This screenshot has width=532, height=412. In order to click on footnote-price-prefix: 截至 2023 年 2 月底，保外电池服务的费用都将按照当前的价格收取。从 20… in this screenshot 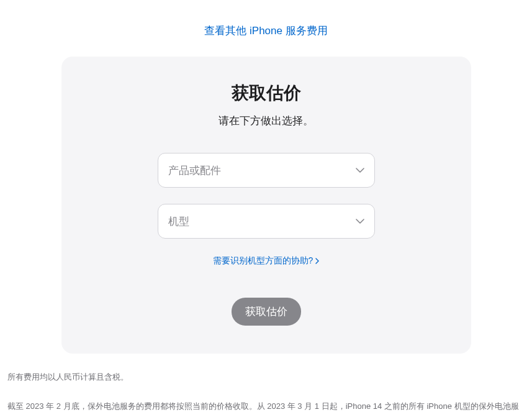, I will do `click(263, 406)`.